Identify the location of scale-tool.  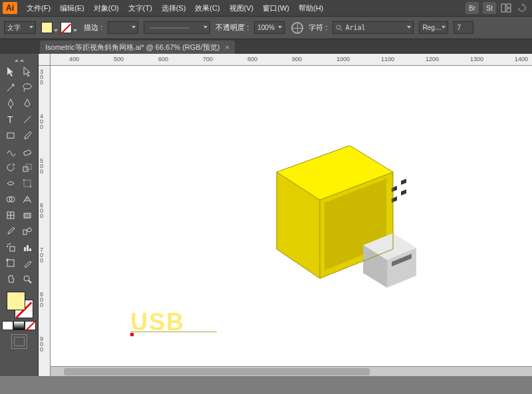
(28, 167).